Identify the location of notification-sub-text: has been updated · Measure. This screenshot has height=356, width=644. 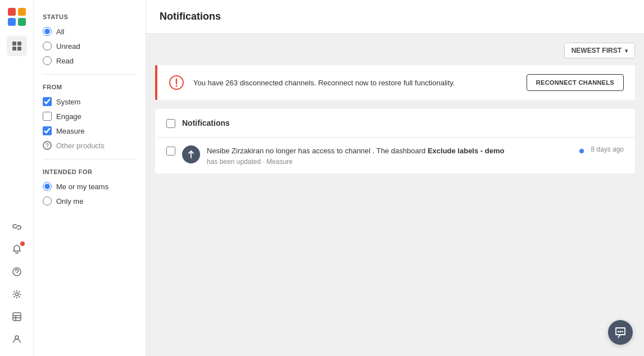
(390, 162).